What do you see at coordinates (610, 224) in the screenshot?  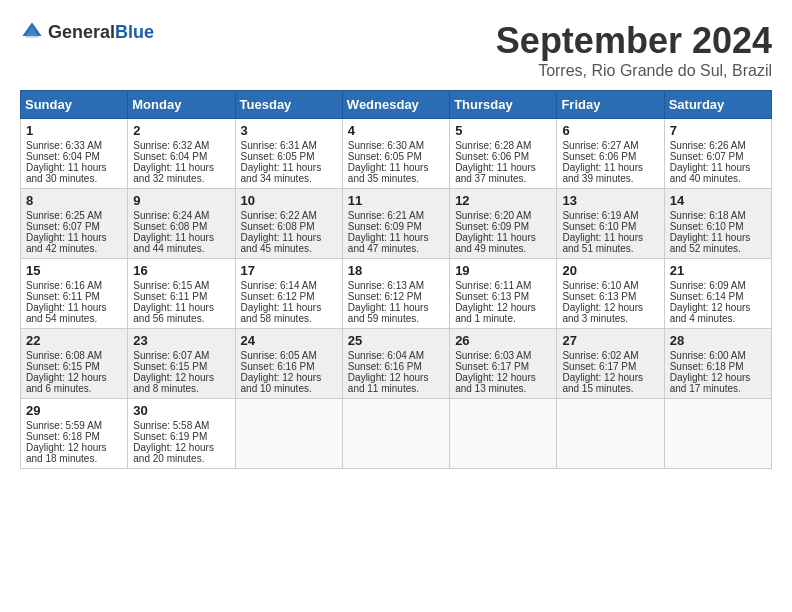 I see `calendar-cell: 13Sunrise: 6:19 AMSunset: 6:10 PMDayligh…` at bounding box center [610, 224].